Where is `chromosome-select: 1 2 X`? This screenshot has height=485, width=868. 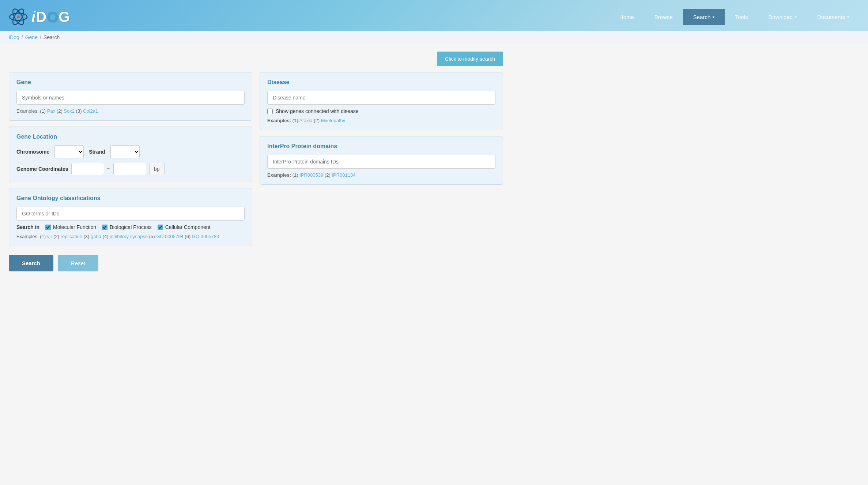 chromosome-select: 1 2 X is located at coordinates (69, 152).